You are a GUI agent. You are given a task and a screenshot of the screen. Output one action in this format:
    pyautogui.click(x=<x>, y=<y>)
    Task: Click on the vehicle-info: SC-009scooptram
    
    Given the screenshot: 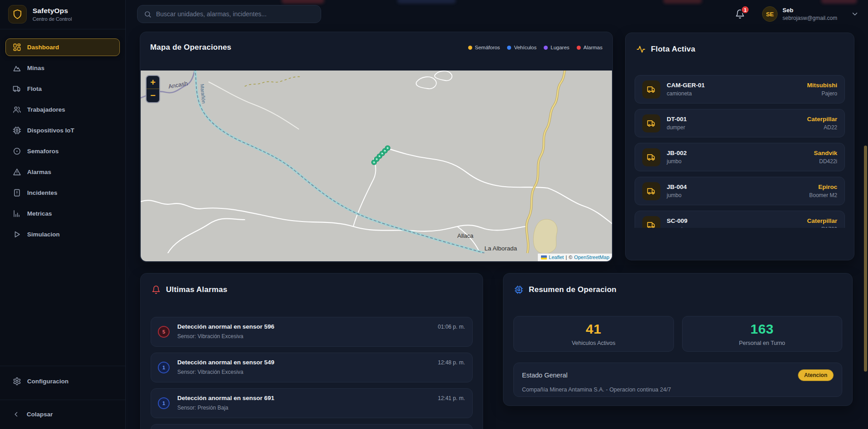 What is the action you would take?
    pyautogui.click(x=679, y=222)
    